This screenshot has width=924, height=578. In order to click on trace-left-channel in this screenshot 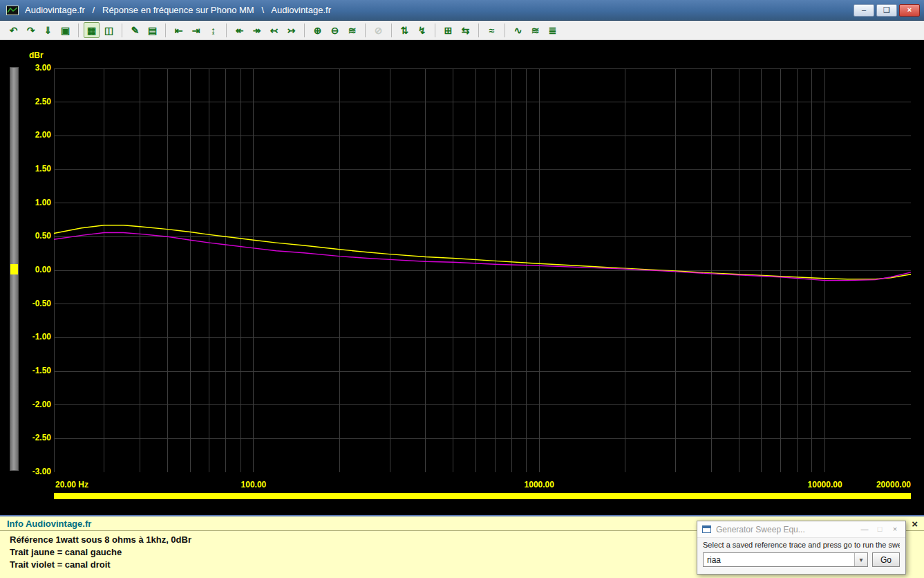, I will do `click(482, 252)`.